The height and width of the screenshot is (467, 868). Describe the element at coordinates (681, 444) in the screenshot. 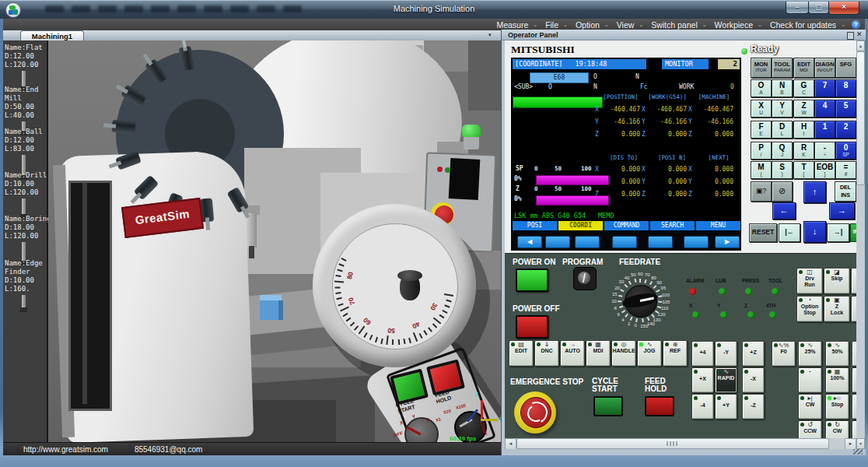

I see `horizontal-scrollbar: ◄►` at that location.